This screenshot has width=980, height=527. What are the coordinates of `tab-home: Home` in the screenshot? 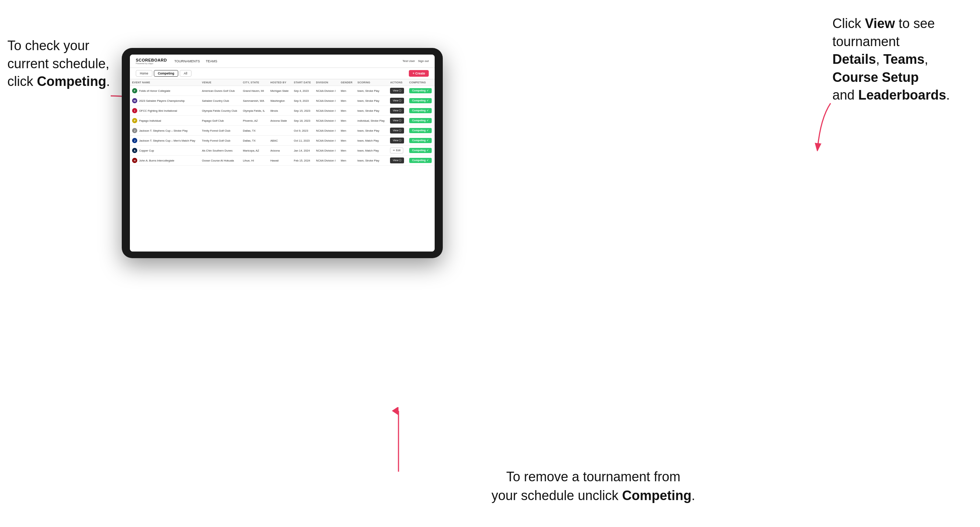 It's located at (144, 73).